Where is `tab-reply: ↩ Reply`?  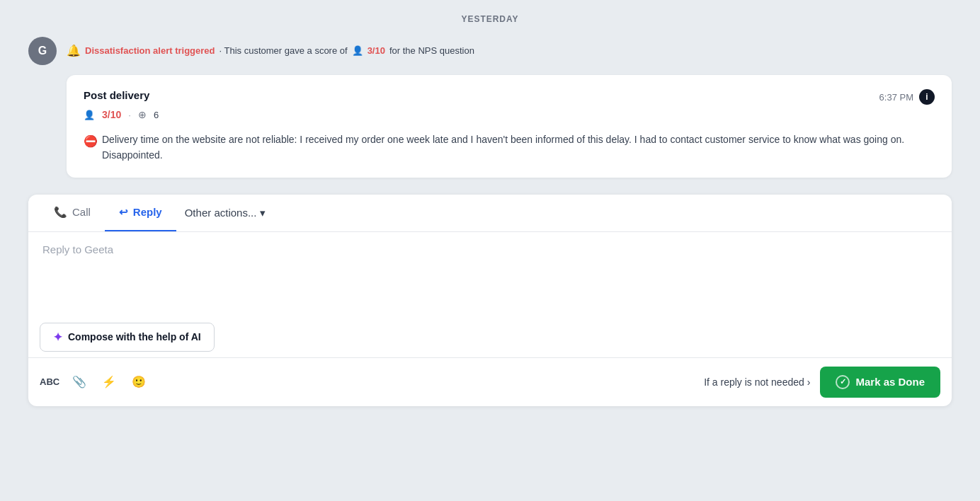 tab-reply: ↩ Reply is located at coordinates (140, 213).